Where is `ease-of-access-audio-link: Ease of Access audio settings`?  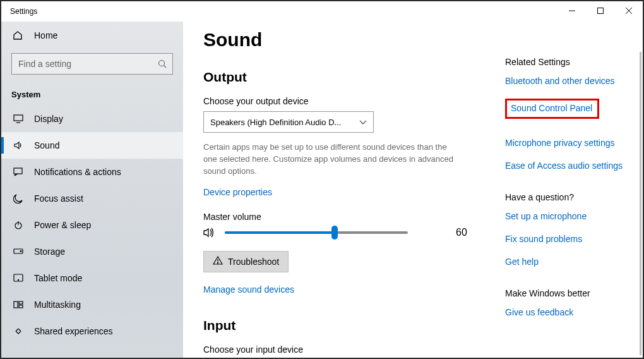
ease-of-access-audio-link: Ease of Access audio settings is located at coordinates (564, 166).